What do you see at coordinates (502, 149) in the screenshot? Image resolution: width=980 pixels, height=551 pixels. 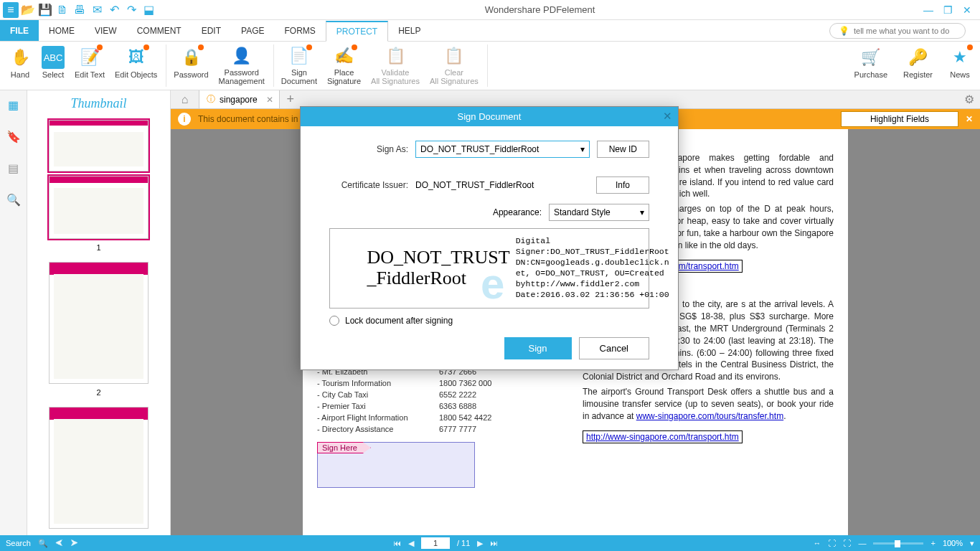 I see `sign-as-dropdown: DO_NOT_TRUST_FiddlerRoot▾` at bounding box center [502, 149].